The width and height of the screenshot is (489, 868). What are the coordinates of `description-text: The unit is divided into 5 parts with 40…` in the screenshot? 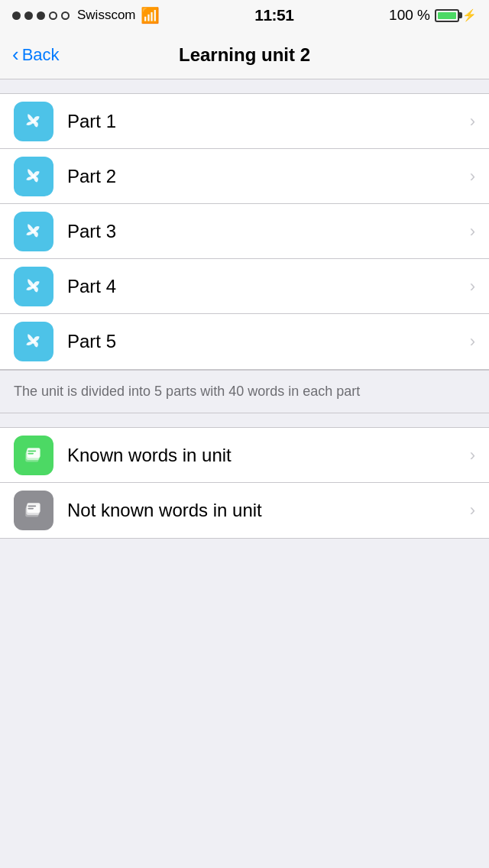 It's located at (186, 391).